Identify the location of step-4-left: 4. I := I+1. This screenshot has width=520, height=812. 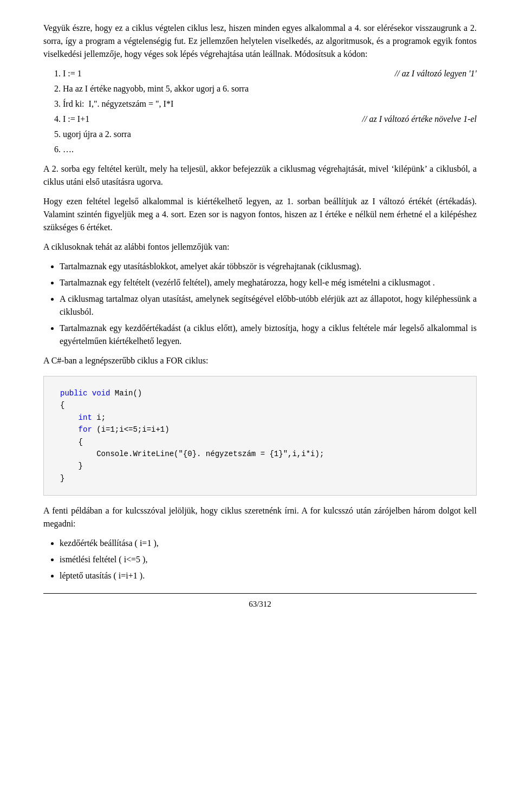
(190, 119).